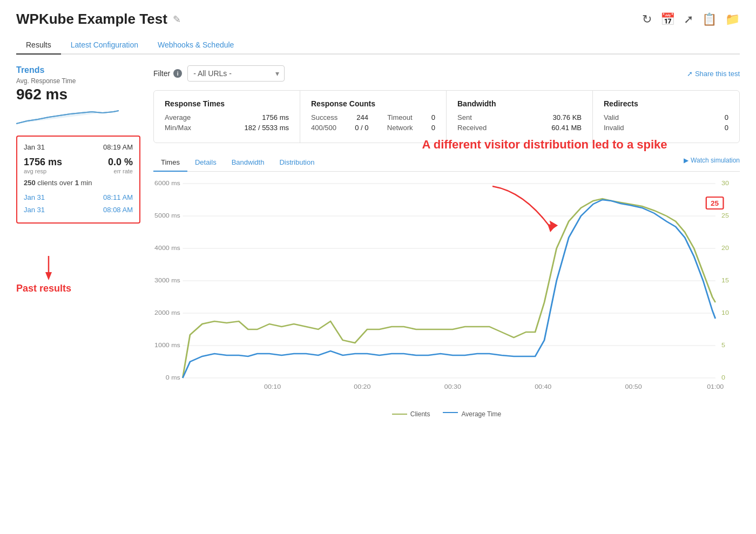  What do you see at coordinates (481, 414) in the screenshot?
I see `avg-time-label: Average Time` at bounding box center [481, 414].